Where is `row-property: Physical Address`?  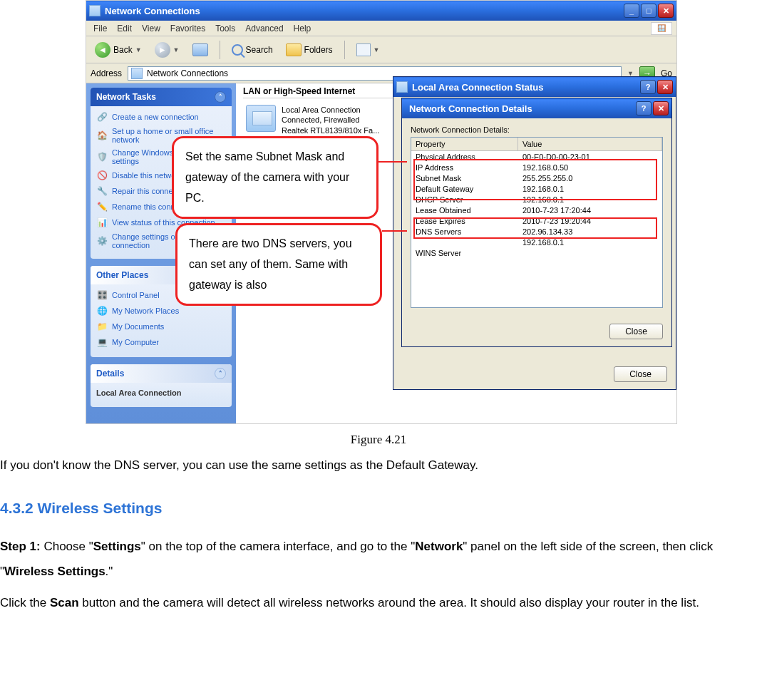 row-property: Physical Address is located at coordinates (465, 157).